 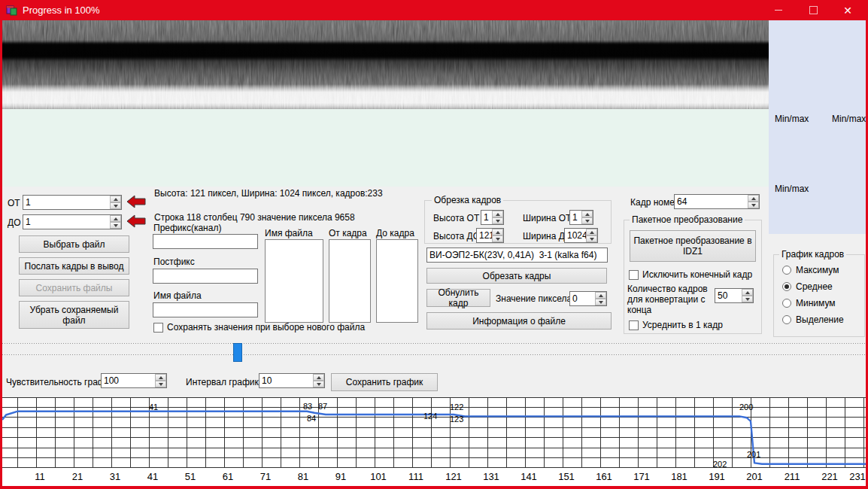 What do you see at coordinates (812, 254) in the screenshot?
I see `graph-mode-title: График кадров` at bounding box center [812, 254].